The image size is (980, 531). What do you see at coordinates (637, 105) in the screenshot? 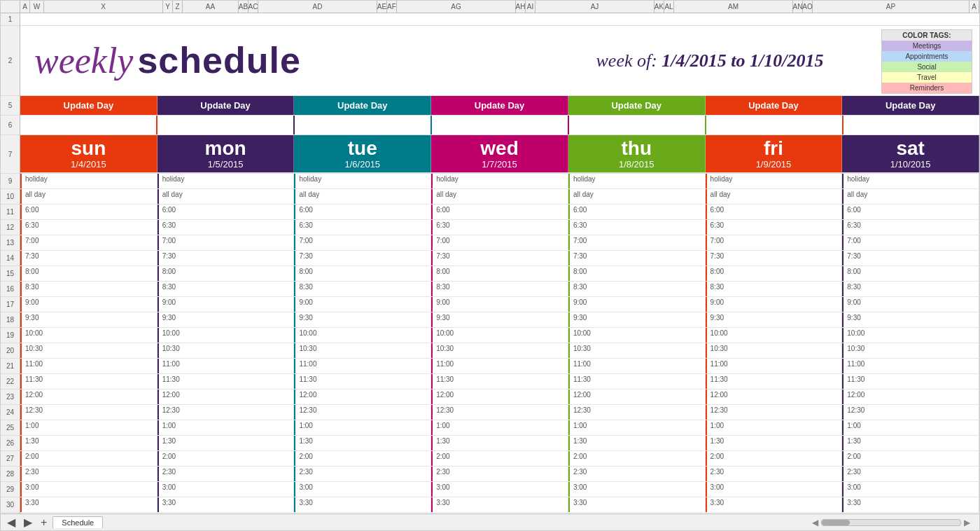
I see `update-day-thu: Update Day` at bounding box center [637, 105].